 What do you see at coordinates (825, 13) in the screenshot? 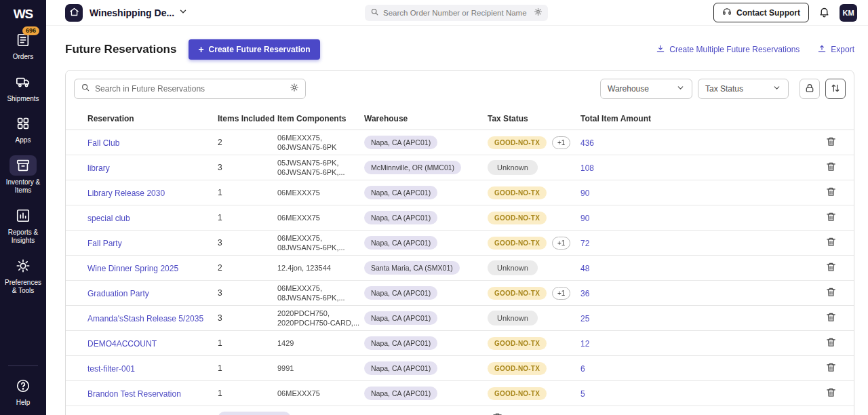
I see `notifications-button` at bounding box center [825, 13].